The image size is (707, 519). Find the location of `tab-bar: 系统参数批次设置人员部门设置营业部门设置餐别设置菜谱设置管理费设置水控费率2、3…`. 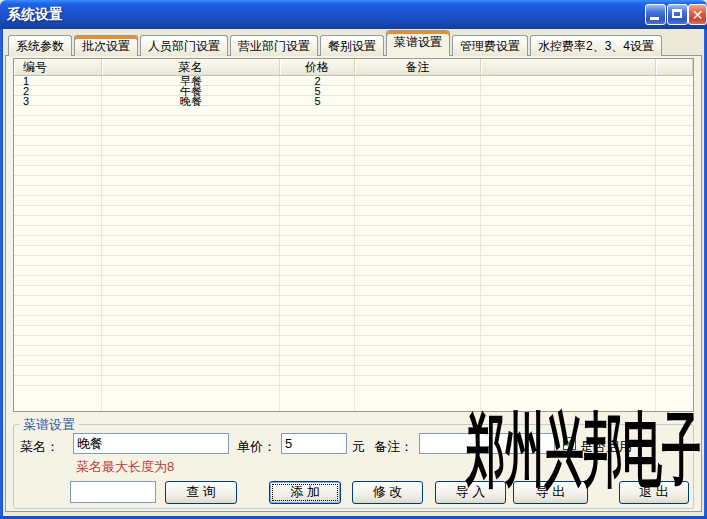

tab-bar: 系统参数批次设置人员部门设置营业部门设置餐别设置菜谱设置管理费设置水控费率2、3… is located at coordinates (336, 43).